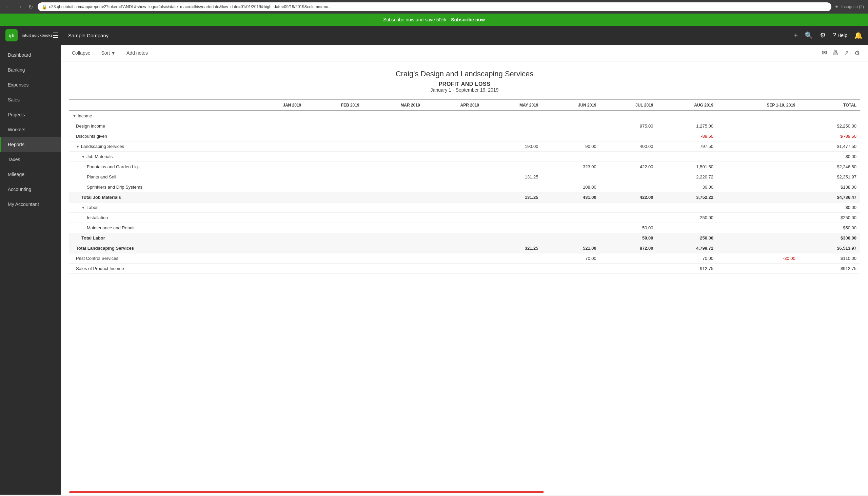 The height and width of the screenshot is (496, 868). I want to click on search-button: 🔍, so click(809, 35).